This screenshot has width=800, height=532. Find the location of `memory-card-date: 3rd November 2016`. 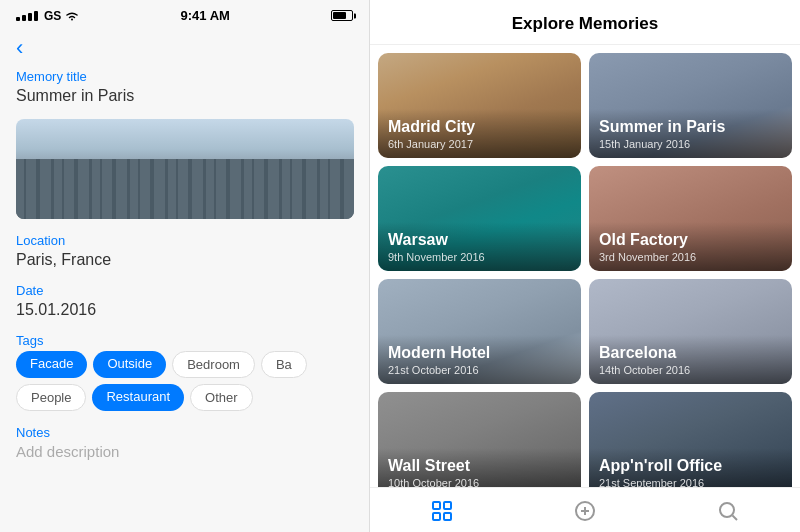

memory-card-date: 3rd November 2016 is located at coordinates (690, 257).